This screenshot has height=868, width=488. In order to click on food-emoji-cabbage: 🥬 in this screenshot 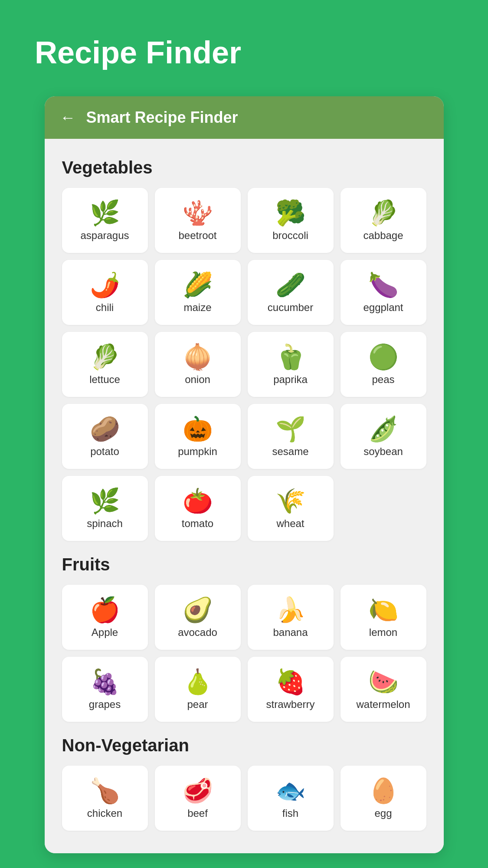, I will do `click(383, 213)`.